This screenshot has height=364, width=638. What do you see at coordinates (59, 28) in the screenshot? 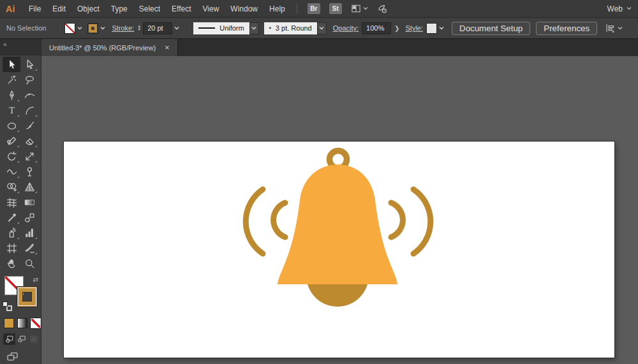
I see `control-divider` at bounding box center [59, 28].